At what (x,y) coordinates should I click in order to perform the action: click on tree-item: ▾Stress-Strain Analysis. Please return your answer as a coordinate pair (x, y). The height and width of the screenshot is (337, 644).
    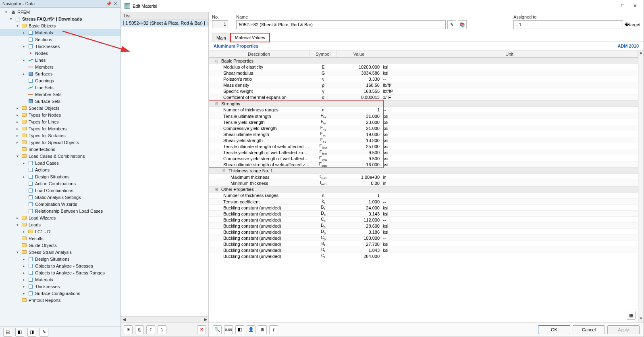
    Looking at the image, I should click on (60, 252).